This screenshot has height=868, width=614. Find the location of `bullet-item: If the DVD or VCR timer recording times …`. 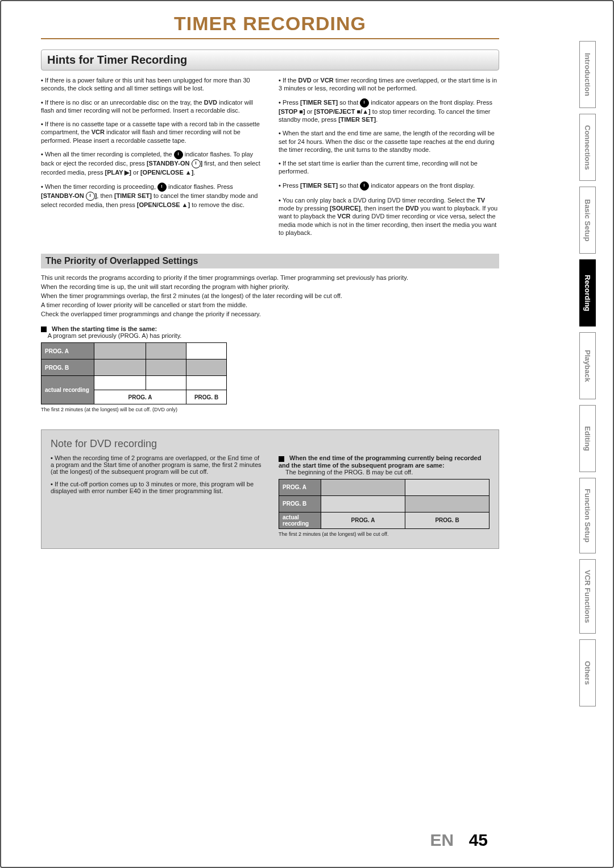

bullet-item: If the DVD or VCR timer recording times … is located at coordinates (389, 84).